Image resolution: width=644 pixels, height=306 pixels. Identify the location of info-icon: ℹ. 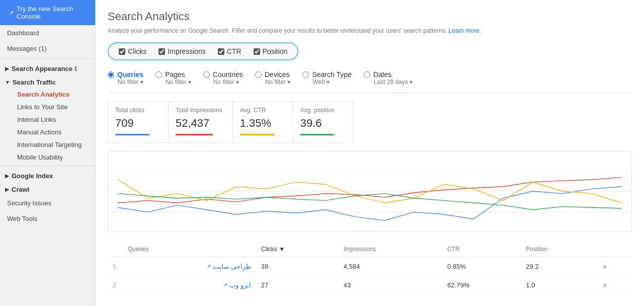
(75, 69).